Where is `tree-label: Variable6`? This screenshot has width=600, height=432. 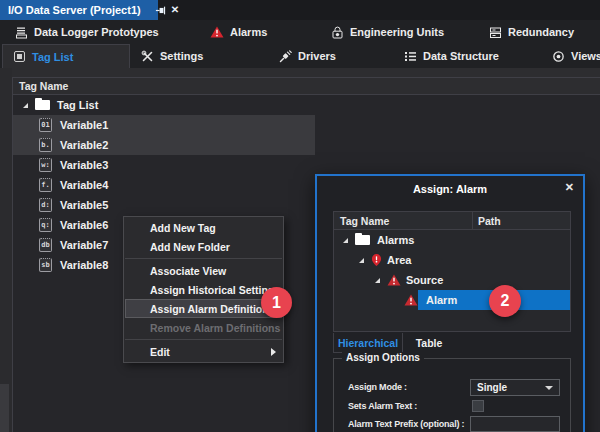
tree-label: Variable6 is located at coordinates (84, 225).